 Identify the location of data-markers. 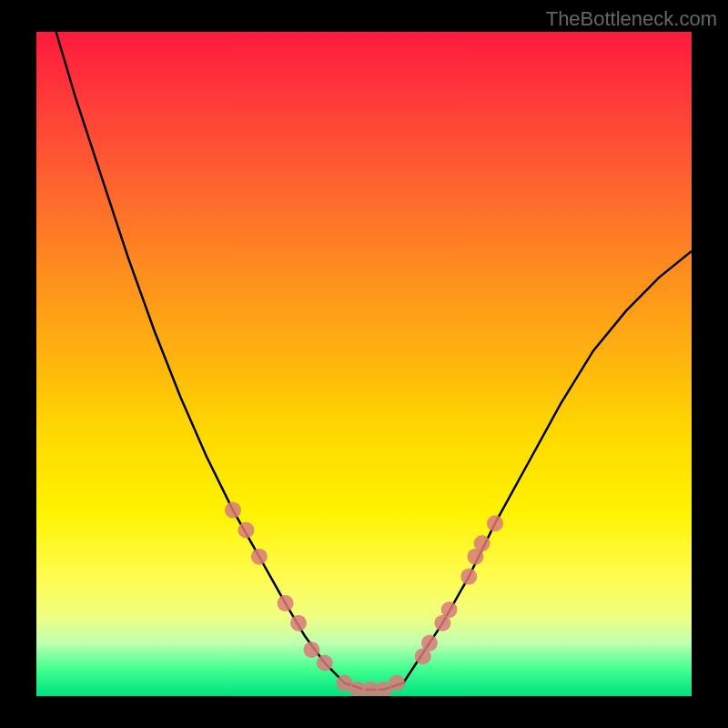
(364, 599).